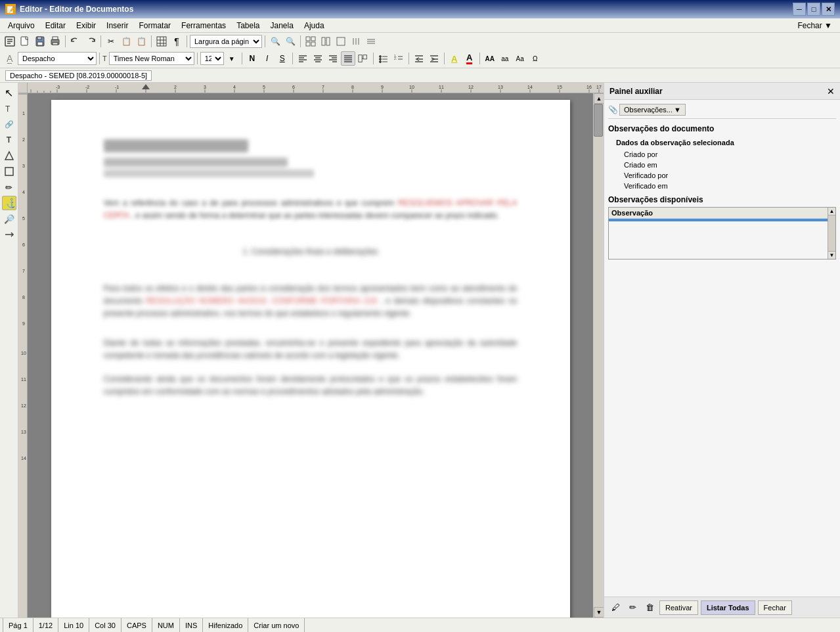 The height and width of the screenshot is (632, 840). What do you see at coordinates (55, 41) in the screenshot?
I see `print-icon` at bounding box center [55, 41].